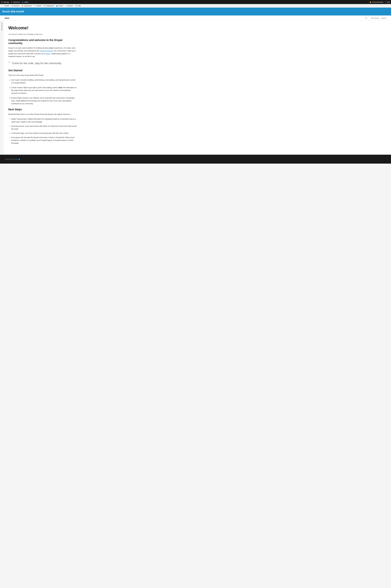 This screenshot has width=391, height=588. I want to click on create-content-desc: Want to get right to work? Start adding …, so click(41, 88).